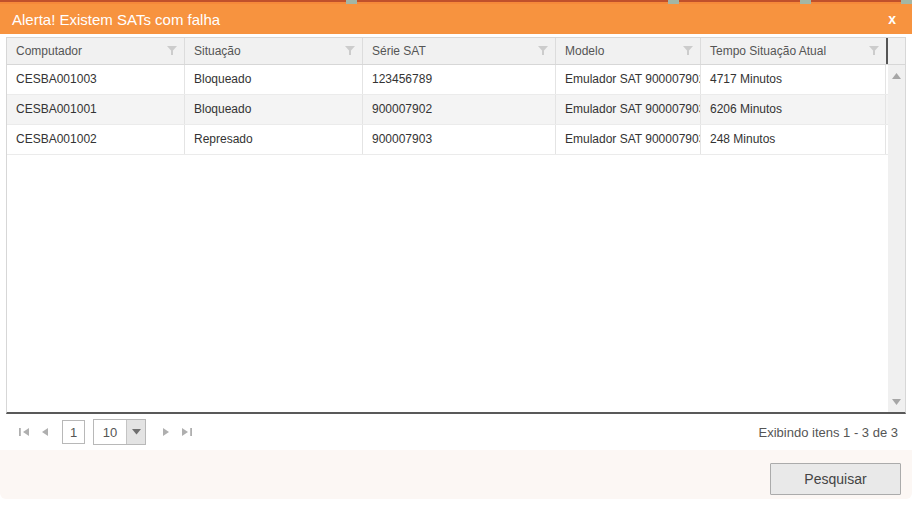 The height and width of the screenshot is (505, 912). I want to click on pager-status-text: Exibindo itens 1 - 3 de 3, so click(828, 432).